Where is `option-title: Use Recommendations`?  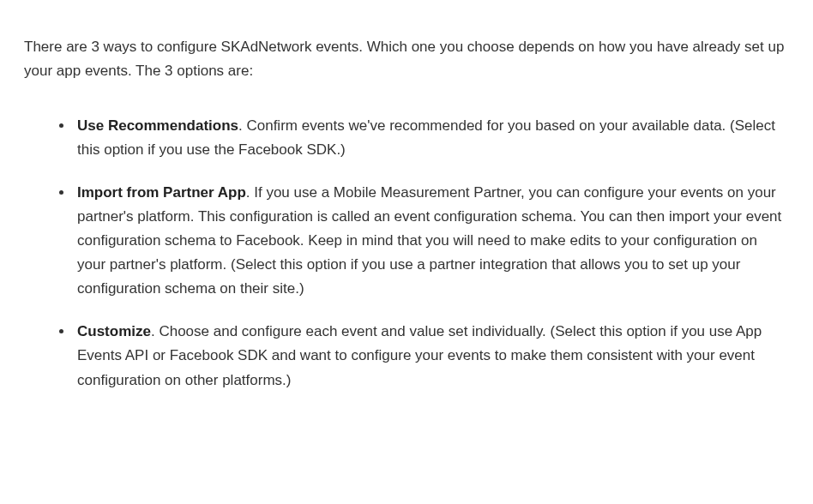 option-title: Use Recommendations is located at coordinates (158, 125).